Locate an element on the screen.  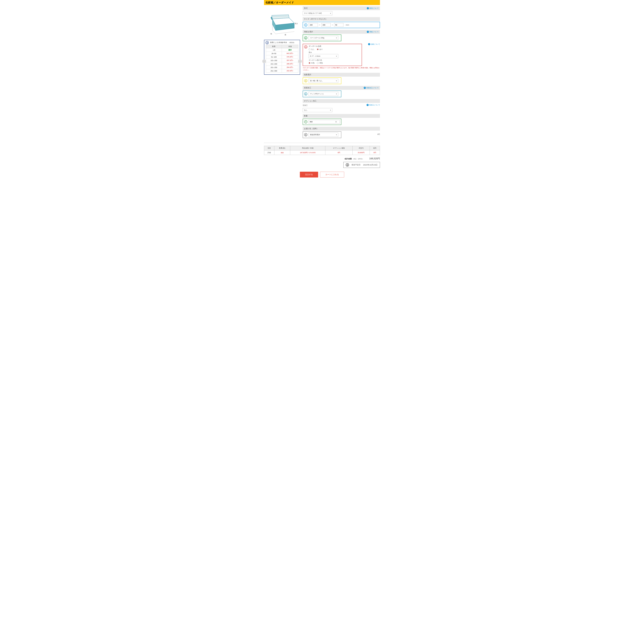
box-illustration: 高さ 縦 横 is located at coordinates (282, 23).